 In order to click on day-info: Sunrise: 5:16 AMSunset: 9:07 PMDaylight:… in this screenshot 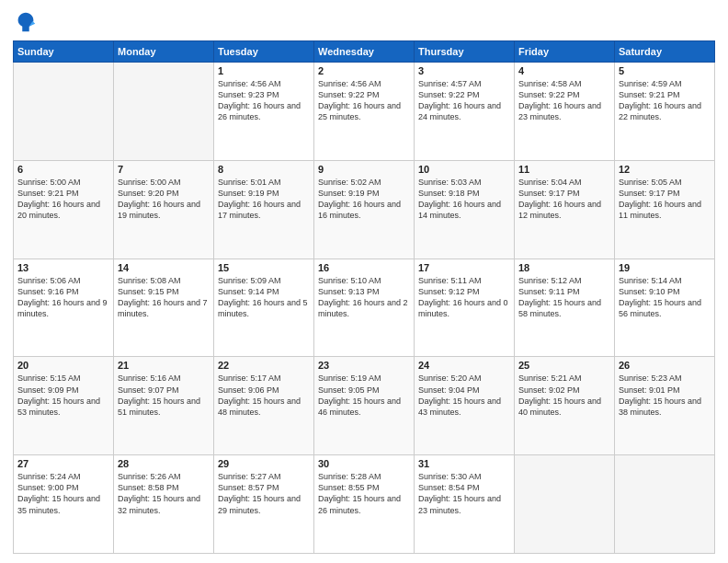, I will do `click(164, 396)`.